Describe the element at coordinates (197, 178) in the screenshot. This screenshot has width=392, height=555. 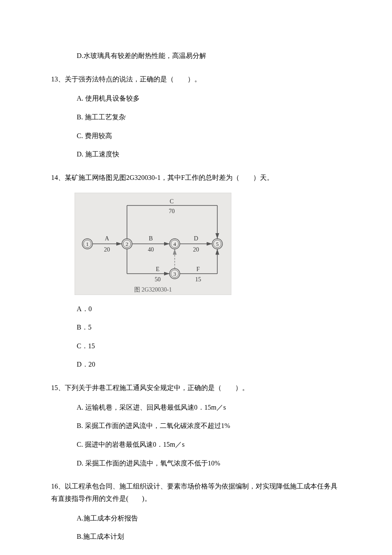
I see `q14-stem: 14、某矿施工网络图见图2G320030-1，其中F工作的总时差为（ ）天。` at that location.